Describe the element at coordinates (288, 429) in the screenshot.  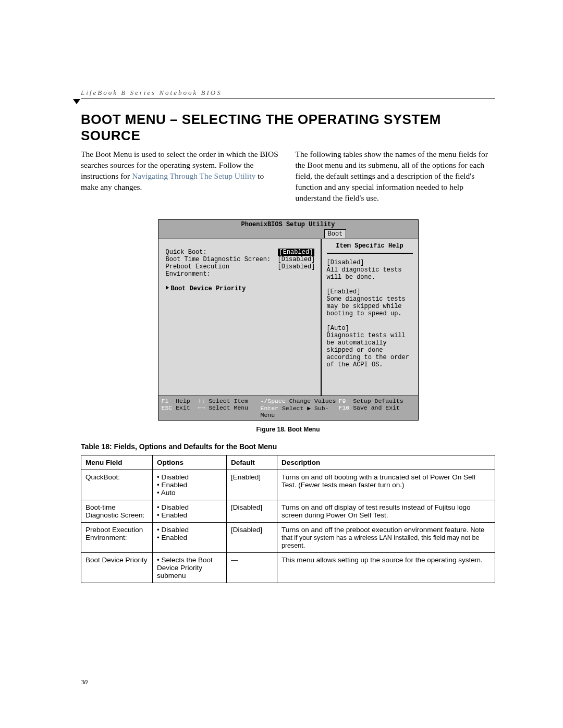
I see `figure-caption: Figure 18. Boot Menu` at that location.